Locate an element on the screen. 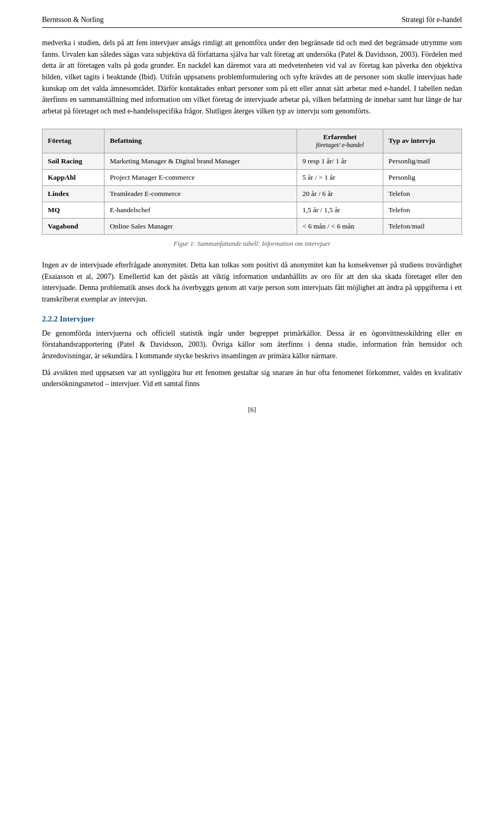  cell-befattning: Marketing Manager & Digital brand Manage… is located at coordinates (201, 161).